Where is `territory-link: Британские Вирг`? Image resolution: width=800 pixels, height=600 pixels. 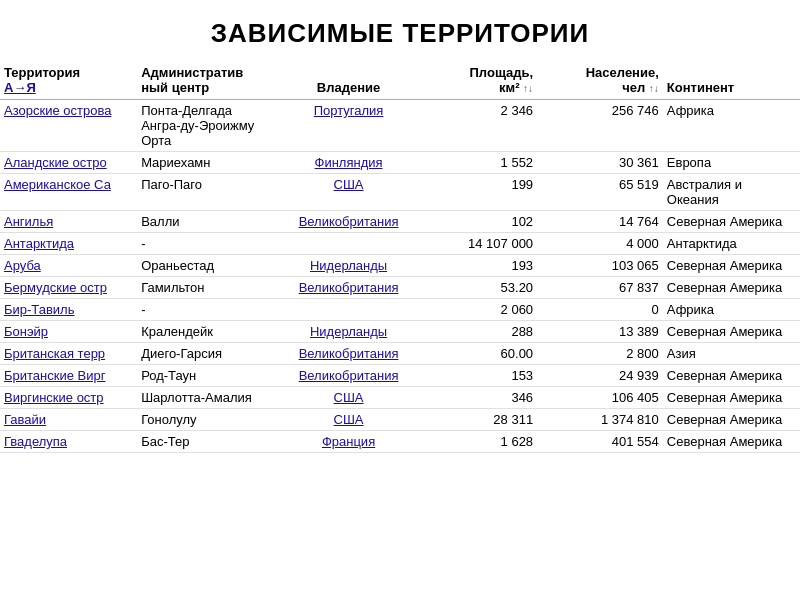 territory-link: Британские Вирг is located at coordinates (68, 376).